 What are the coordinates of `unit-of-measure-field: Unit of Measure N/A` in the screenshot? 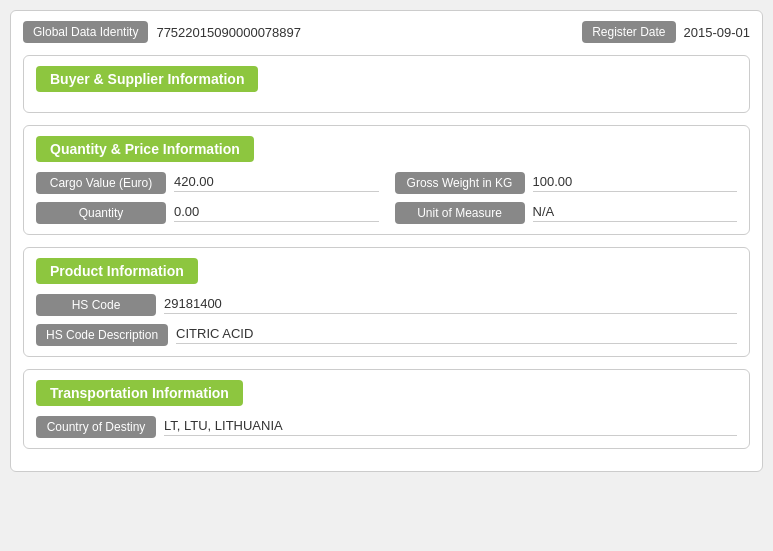 It's located at (566, 213).